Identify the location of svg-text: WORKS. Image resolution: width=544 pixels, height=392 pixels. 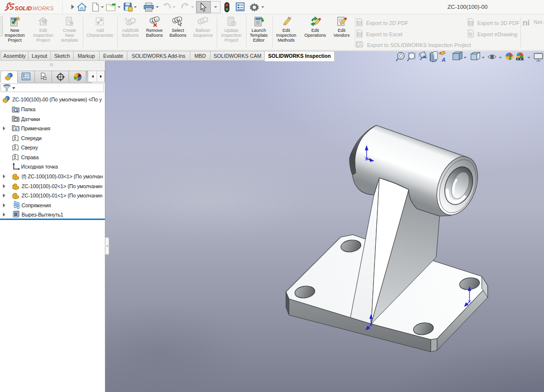
(43, 8).